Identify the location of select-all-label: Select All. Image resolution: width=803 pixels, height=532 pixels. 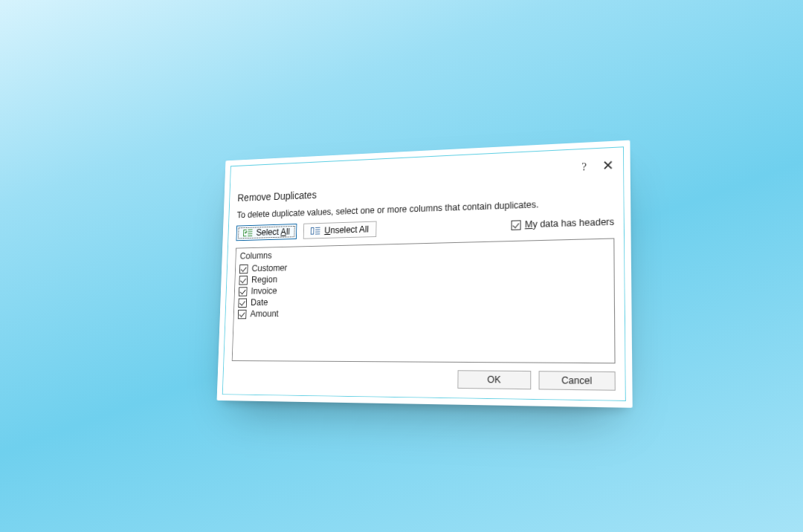
(273, 232).